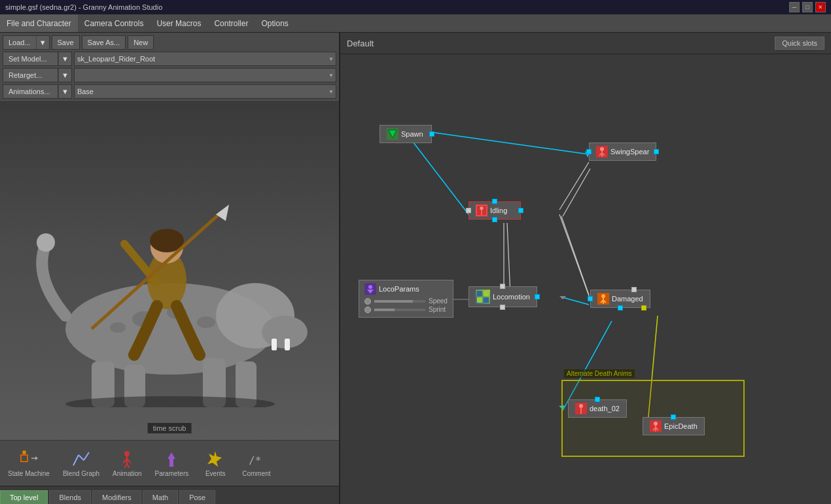 This screenshot has width=831, height=504. Describe the element at coordinates (623, 152) in the screenshot. I see `node-swing-spear: SwingSpear` at that location.